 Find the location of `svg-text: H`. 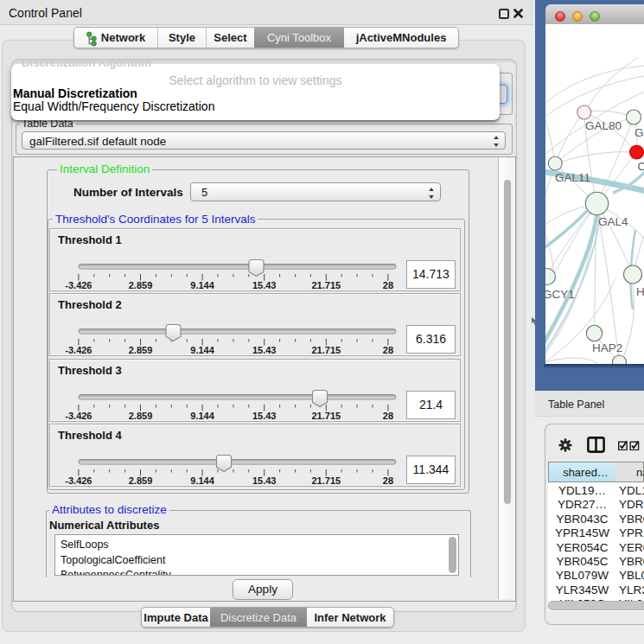

svg-text: H is located at coordinates (640, 292).